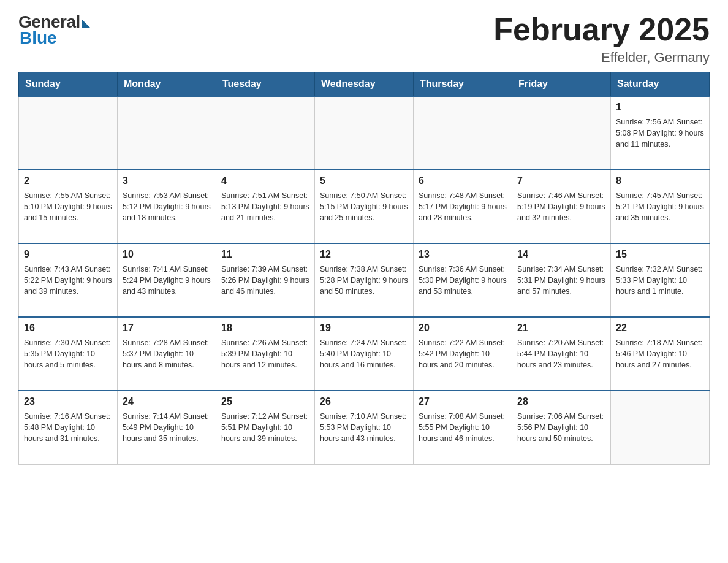 The image size is (728, 563). Describe the element at coordinates (364, 207) in the screenshot. I see `calendar-cell: 5Sunrise: 7:50 AM Sunset: 5:15 PM Daylig…` at that location.